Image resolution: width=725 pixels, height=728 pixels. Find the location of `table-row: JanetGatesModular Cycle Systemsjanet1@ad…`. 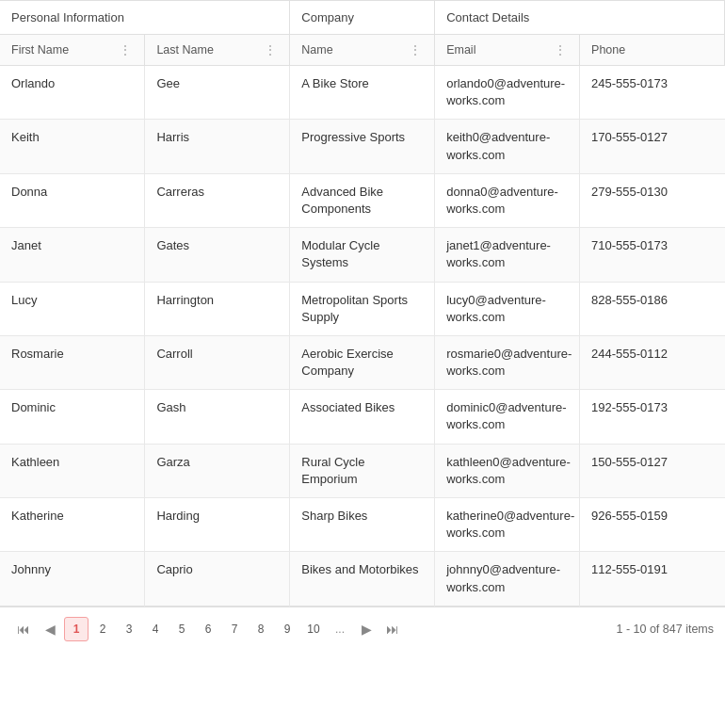

table-row: JanetGatesModular Cycle Systemsjanet1@ad… is located at coordinates (362, 254).